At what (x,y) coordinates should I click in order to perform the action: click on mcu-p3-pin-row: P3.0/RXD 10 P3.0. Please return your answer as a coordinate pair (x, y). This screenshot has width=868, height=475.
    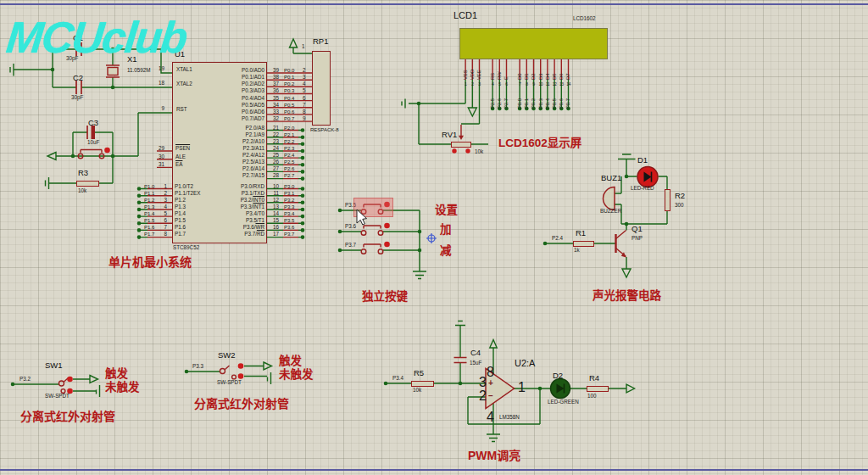
    Looking at the image, I should click on (246, 187).